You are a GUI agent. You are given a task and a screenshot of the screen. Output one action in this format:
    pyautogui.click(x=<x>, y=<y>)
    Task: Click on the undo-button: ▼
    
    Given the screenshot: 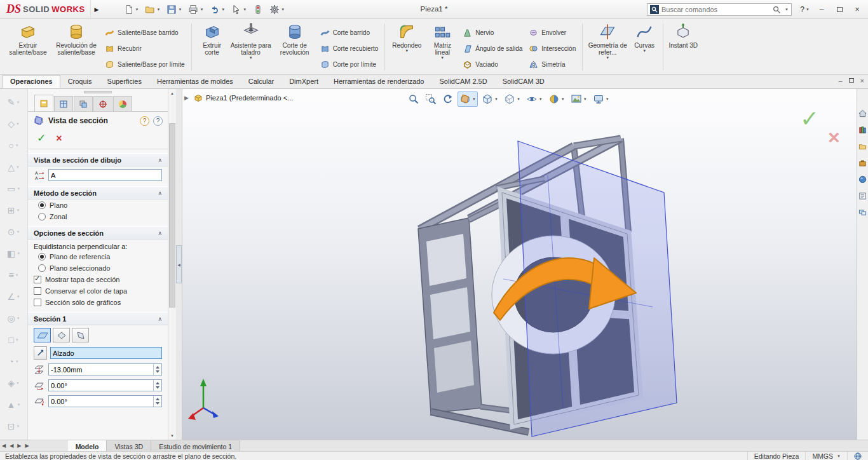 What is the action you would take?
    pyautogui.click(x=217, y=10)
    